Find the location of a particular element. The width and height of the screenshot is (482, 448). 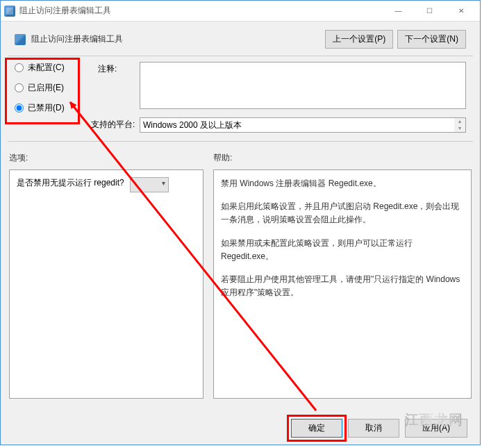

platform-text: Windows 2000 及以上版本 is located at coordinates (192, 125).